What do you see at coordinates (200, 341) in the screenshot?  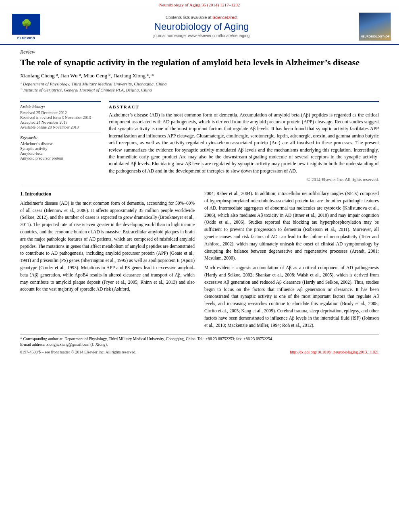 I see `footnote-area: * Corresponding author at: Department of…` at bounding box center [200, 341].